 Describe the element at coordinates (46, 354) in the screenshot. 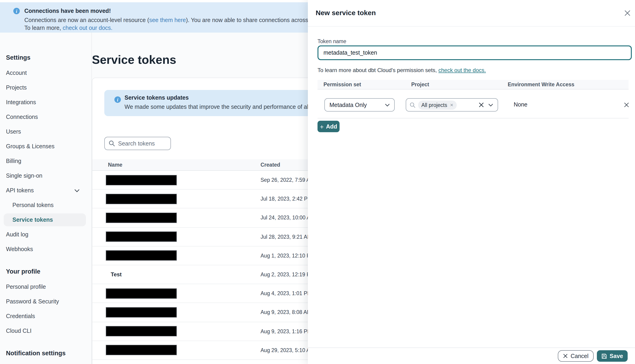

I see `sidebar-notification-header: Notification settings` at that location.